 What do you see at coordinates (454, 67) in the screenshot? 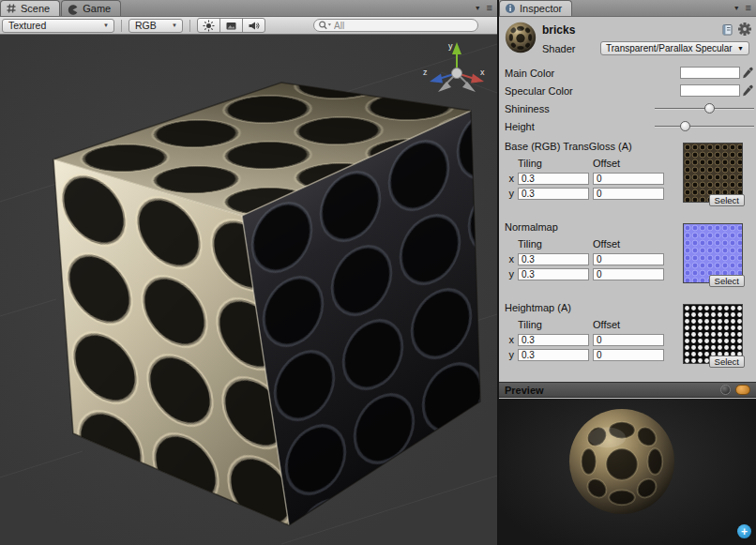
I see `orientation-gizmo: y x z` at bounding box center [454, 67].